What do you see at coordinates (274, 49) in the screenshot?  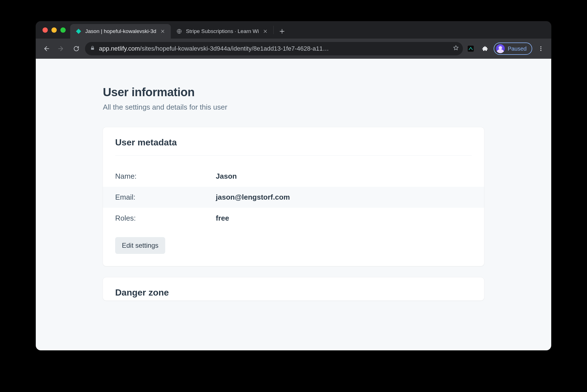 I see `url-text: app.netlify.com/sites/hopeful-kowalevski…` at bounding box center [274, 49].